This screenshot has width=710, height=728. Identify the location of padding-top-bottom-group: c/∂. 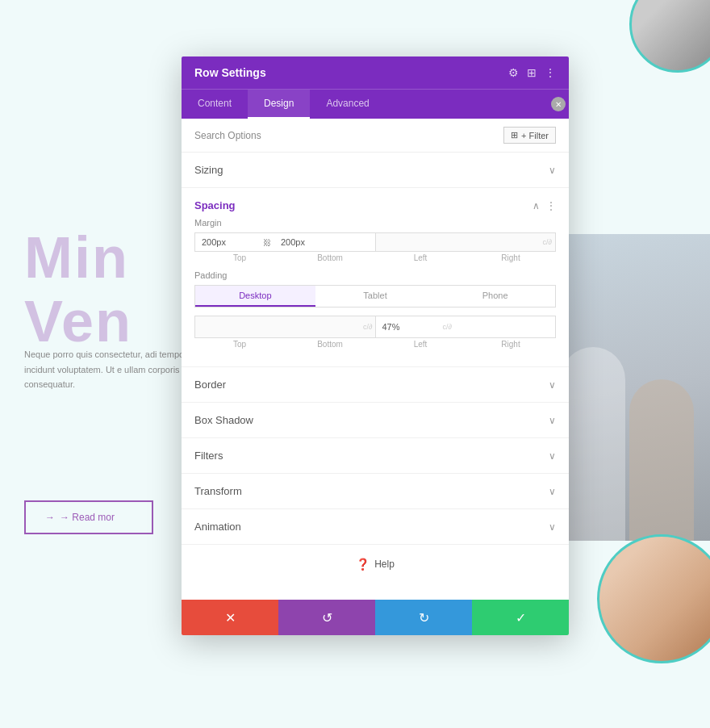
(286, 327).